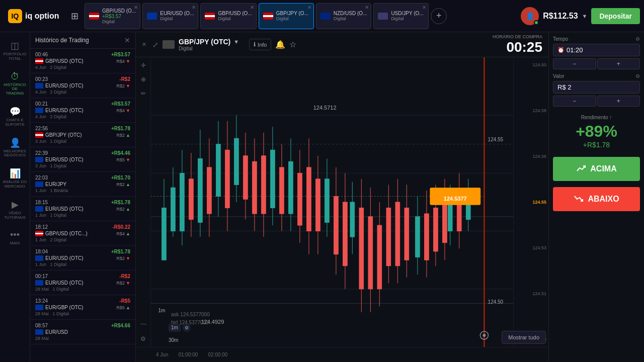 The width and height of the screenshot is (644, 362). What do you see at coordinates (83, 258) in the screenshot?
I see `trade-item: 18:04 +R$1.78 EUR/USD (OTC) R$2 ▼ 1 Jun …` at bounding box center [83, 258].